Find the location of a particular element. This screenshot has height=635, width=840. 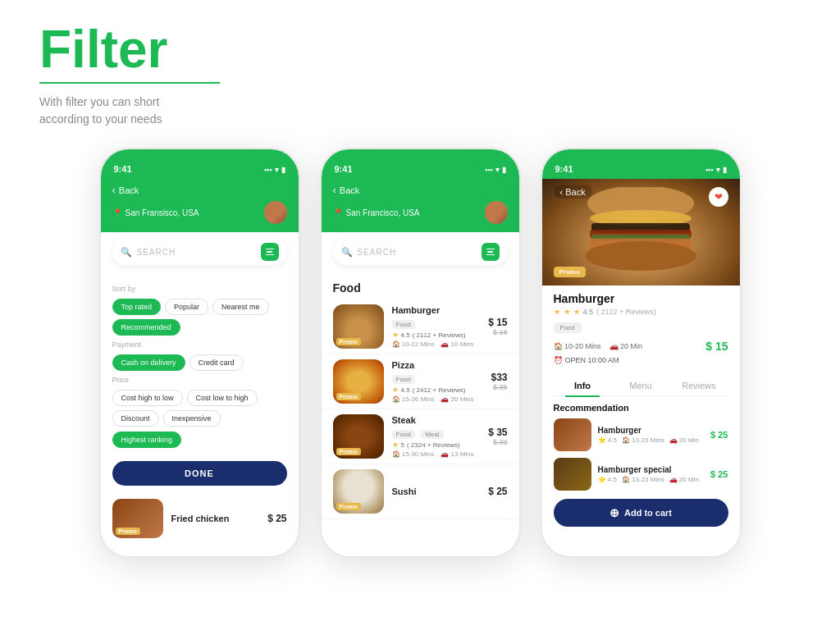

battery-icon-2: ▮ is located at coordinates (504, 170).